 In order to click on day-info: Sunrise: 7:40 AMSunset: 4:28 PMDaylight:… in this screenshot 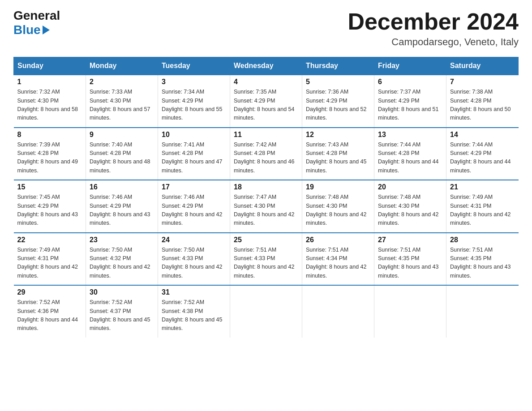, I will do `click(120, 158)`.